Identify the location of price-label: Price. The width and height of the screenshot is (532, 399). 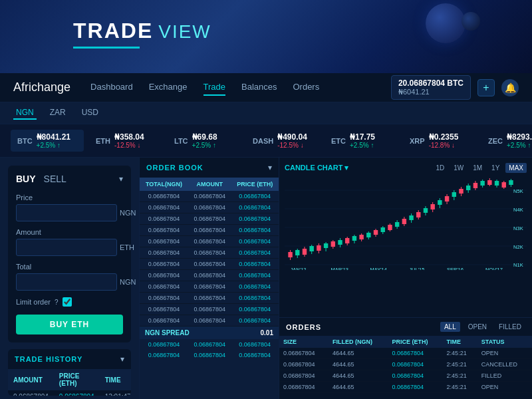
(69, 198).